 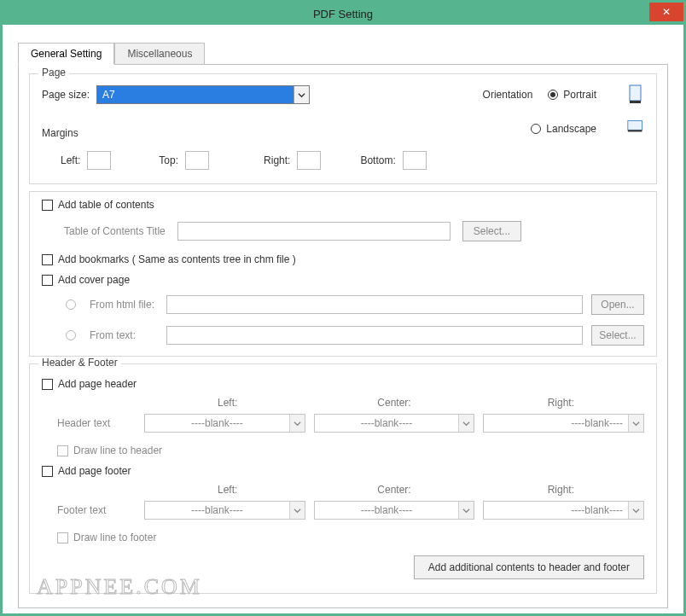 What do you see at coordinates (343, 280) in the screenshot?
I see `check-add-cover: Add cover page` at bounding box center [343, 280].